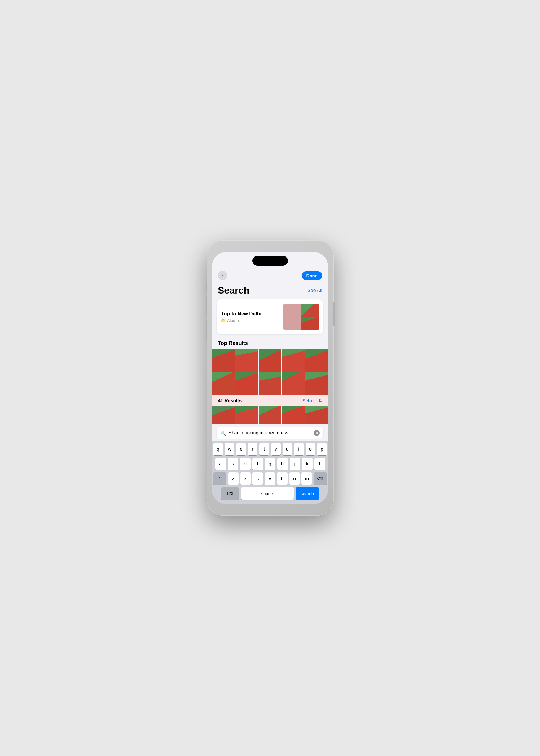 This screenshot has height=756, width=540. I want to click on shift-key: ⇧, so click(219, 479).